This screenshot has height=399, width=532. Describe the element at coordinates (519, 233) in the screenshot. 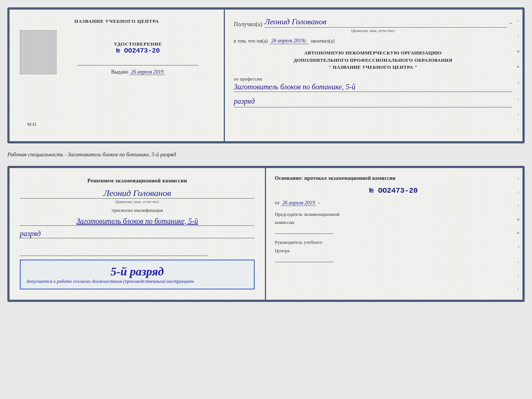

I see `side-char2-5: а` at that location.